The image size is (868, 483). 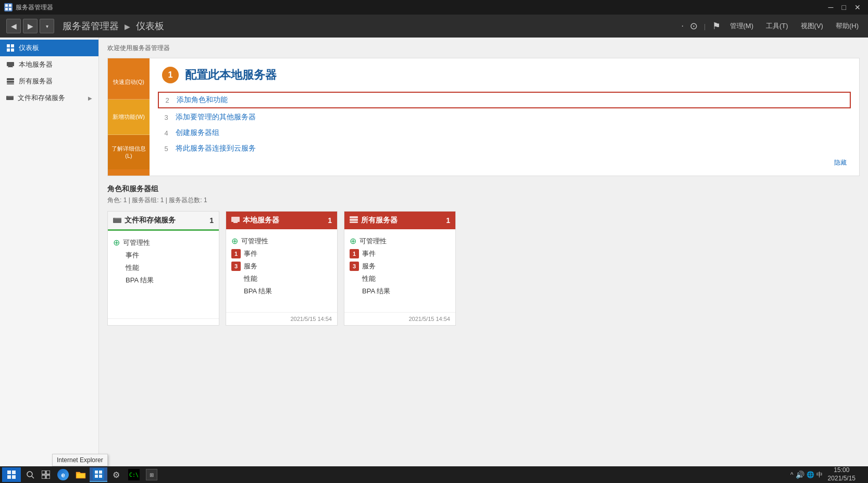 I want to click on ie-app-icon: e, so click(x=63, y=475).